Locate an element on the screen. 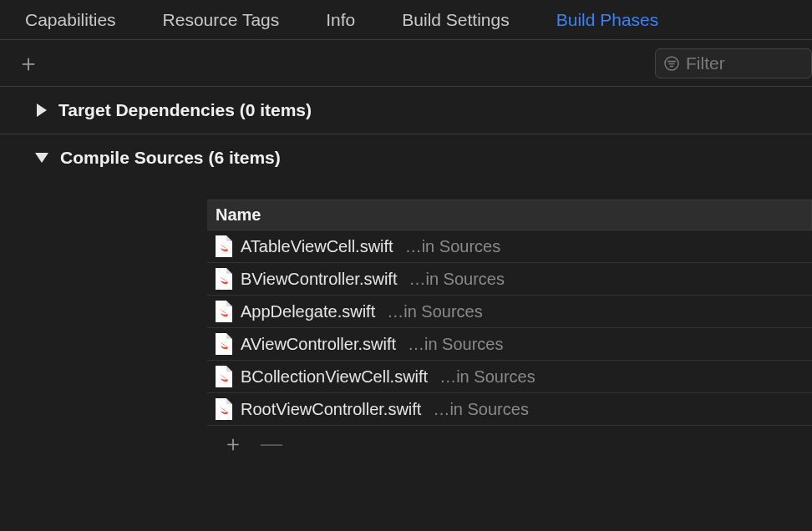 The width and height of the screenshot is (812, 531). file-name: BViewController.swift is located at coordinates (319, 279).